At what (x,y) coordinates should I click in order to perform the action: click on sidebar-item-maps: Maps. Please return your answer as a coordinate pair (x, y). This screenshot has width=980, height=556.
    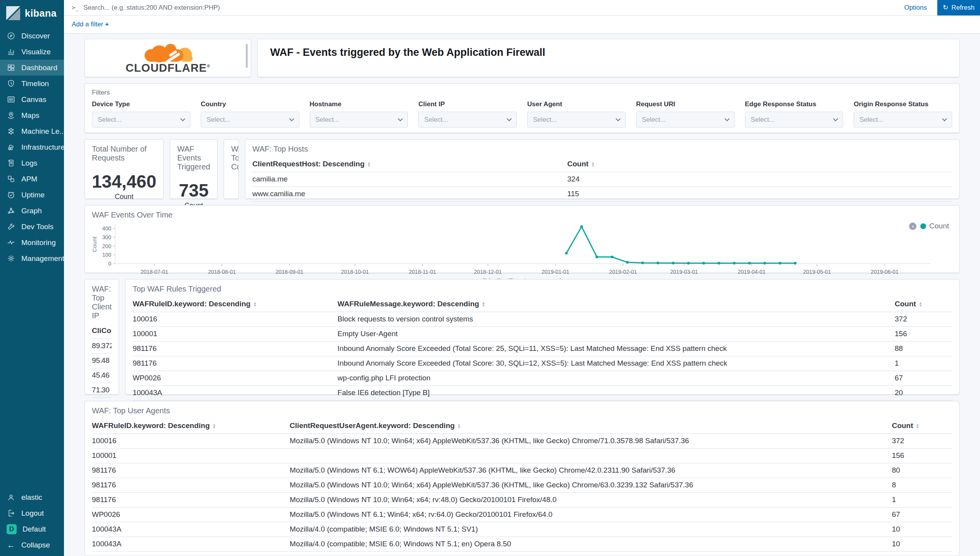
    Looking at the image, I should click on (32, 116).